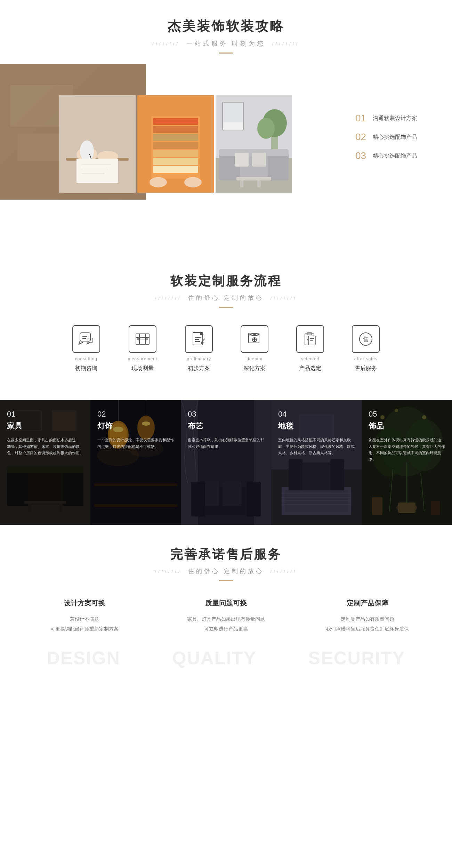  Describe the element at coordinates (367, 619) in the screenshot. I see `as-card-security-line1: 定制类产品如有质量问题` at that location.